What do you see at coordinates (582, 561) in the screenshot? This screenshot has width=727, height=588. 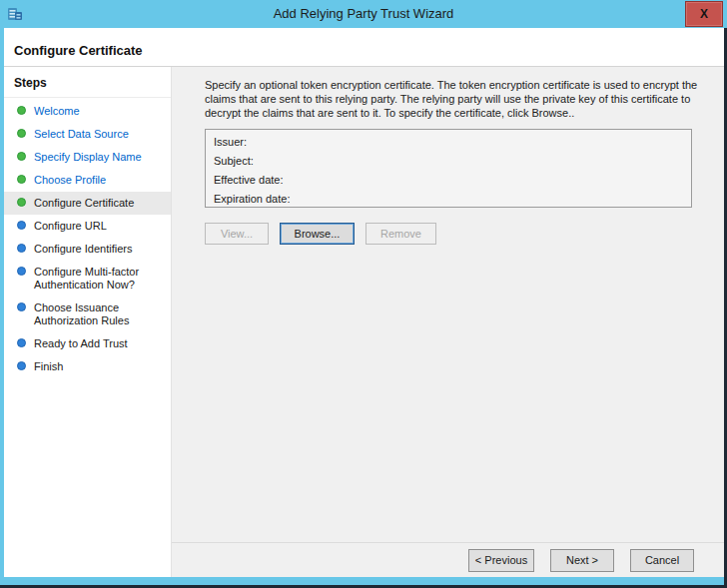 I see `next-button: Next >` at bounding box center [582, 561].